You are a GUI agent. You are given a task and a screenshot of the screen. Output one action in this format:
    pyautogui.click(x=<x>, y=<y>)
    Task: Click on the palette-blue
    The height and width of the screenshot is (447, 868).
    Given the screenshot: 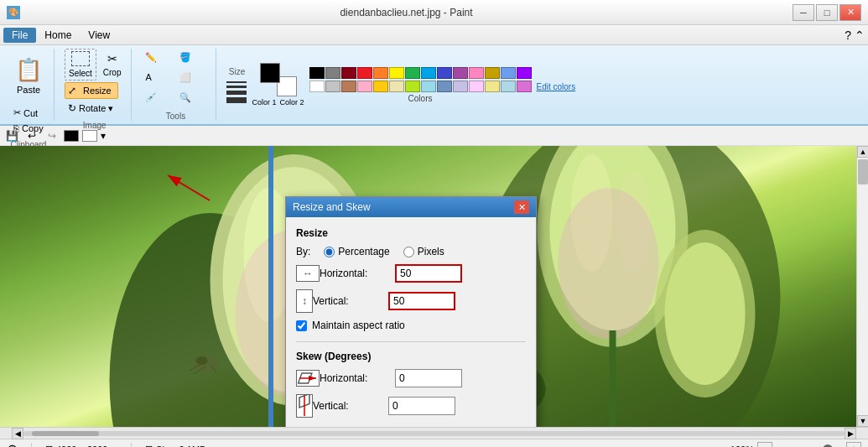 What is the action you would take?
    pyautogui.click(x=444, y=73)
    